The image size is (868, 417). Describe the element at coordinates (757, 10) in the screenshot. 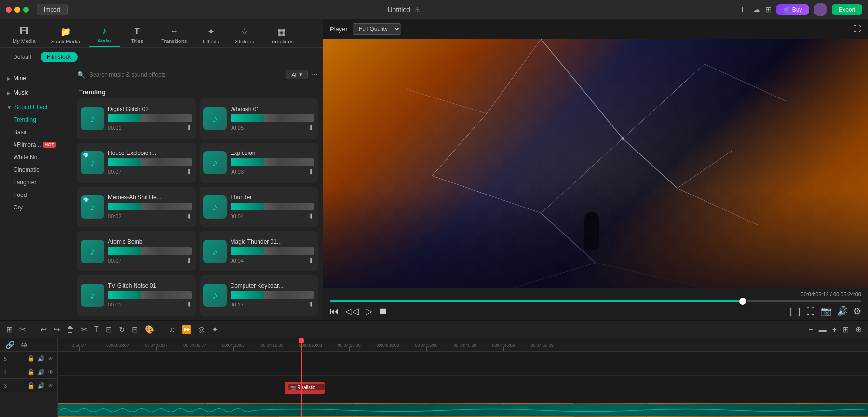

I see `cloud-icon: ☁` at that location.